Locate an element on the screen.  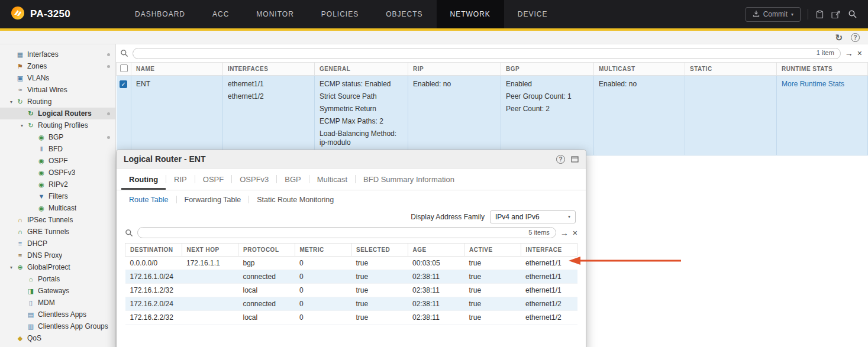
search-icon is located at coordinates (853, 14).